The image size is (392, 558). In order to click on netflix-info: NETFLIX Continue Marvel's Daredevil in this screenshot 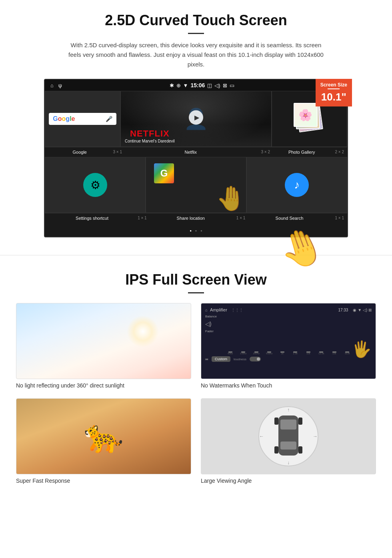, I will do `click(150, 136)`.